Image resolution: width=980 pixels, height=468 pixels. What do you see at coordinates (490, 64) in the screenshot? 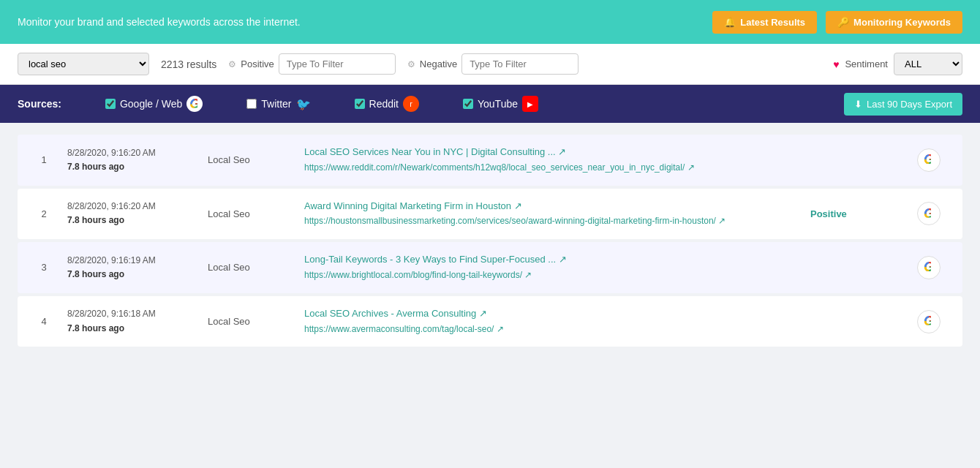
I see `filter-bar: local seo brand monitoring seo services …` at bounding box center [490, 64].